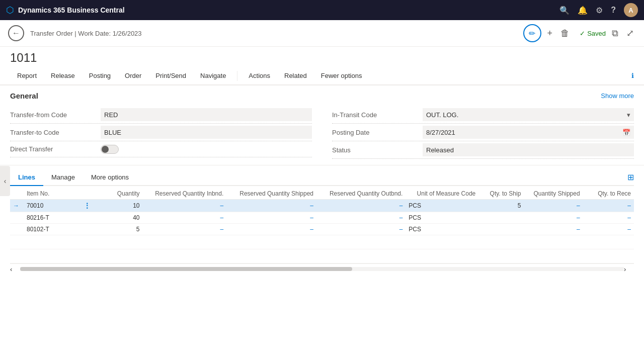 Image resolution: width=644 pixels, height=362 pixels. Describe the element at coordinates (631, 177) in the screenshot. I see `lines-tab-actions: ⊞` at that location.